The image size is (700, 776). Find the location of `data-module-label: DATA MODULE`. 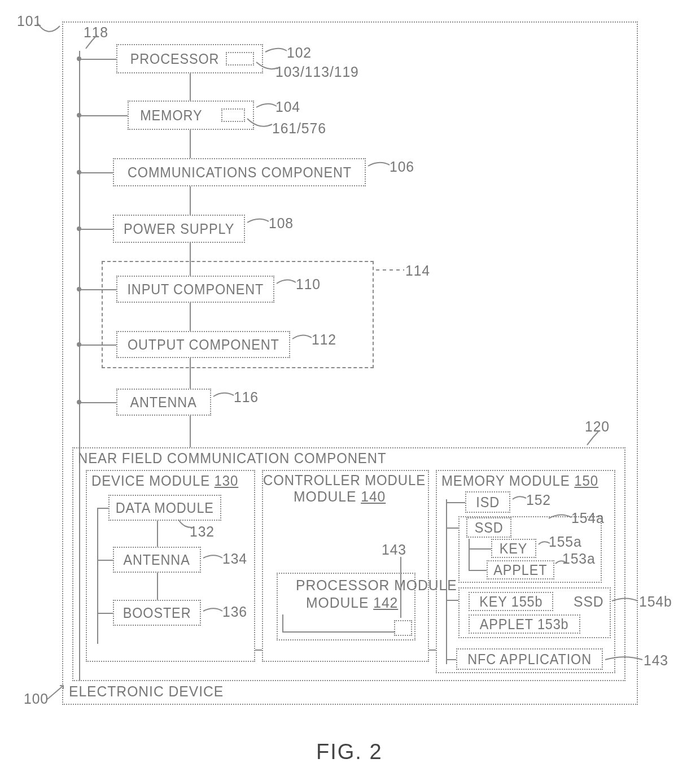

data-module-label: DATA MODULE is located at coordinates (165, 508).